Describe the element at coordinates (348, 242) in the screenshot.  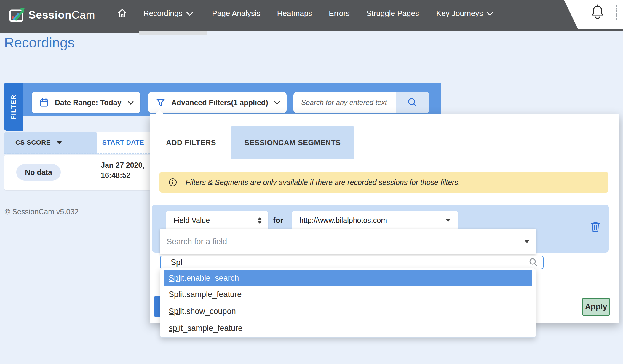
I see `field-search-combobox: Search for a field` at that location.